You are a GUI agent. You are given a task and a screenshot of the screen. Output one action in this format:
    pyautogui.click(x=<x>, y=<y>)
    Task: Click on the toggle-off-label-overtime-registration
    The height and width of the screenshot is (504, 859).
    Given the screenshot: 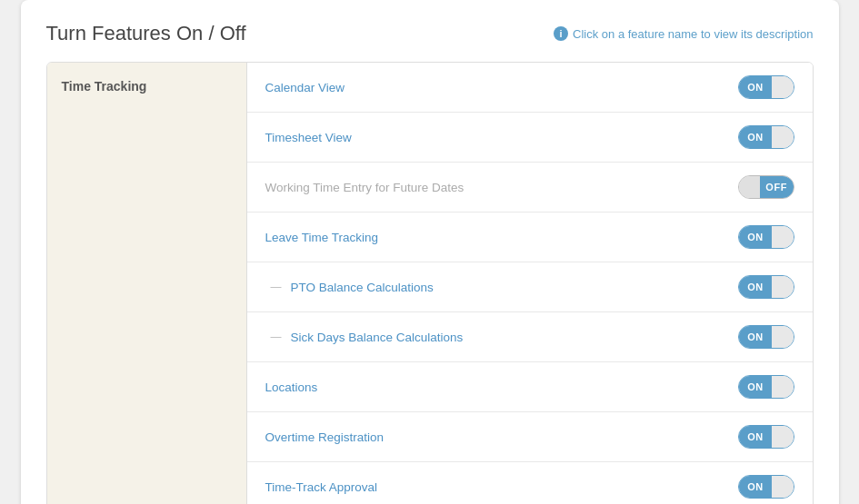 What is the action you would take?
    pyautogui.click(x=782, y=437)
    